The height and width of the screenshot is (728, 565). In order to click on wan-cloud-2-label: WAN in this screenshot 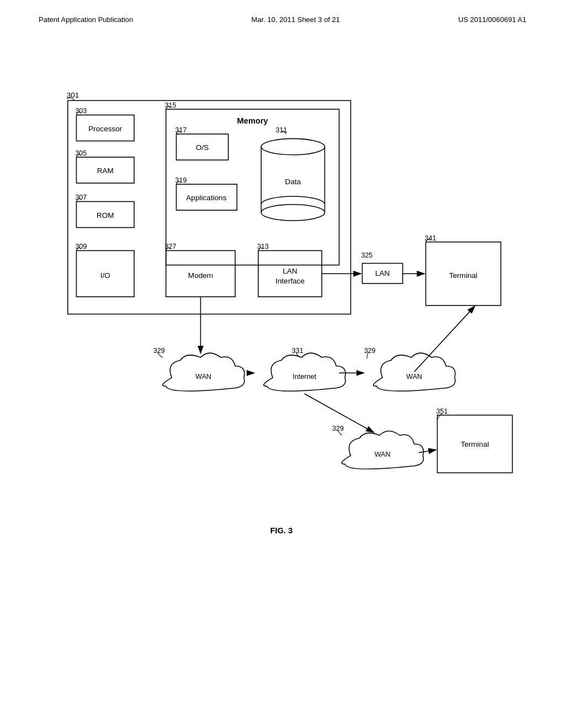, I will do `click(414, 377)`.